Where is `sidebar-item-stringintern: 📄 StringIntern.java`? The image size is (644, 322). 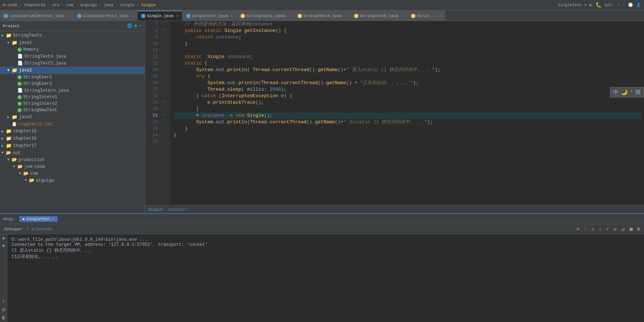 sidebar-item-stringintern: 📄 StringIntern.java is located at coordinates (73, 91).